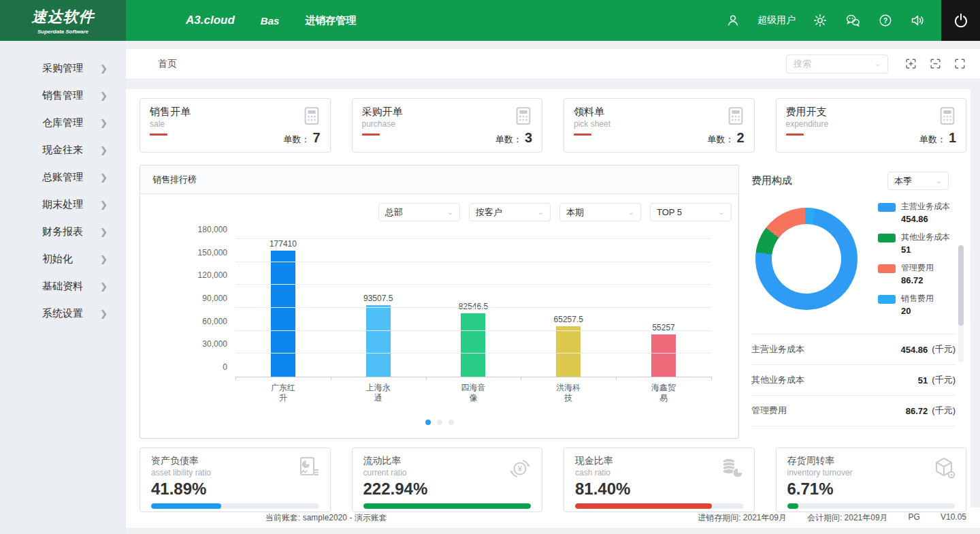 The image size is (980, 534). I want to click on stat-card-count: 单数：2, so click(725, 138).